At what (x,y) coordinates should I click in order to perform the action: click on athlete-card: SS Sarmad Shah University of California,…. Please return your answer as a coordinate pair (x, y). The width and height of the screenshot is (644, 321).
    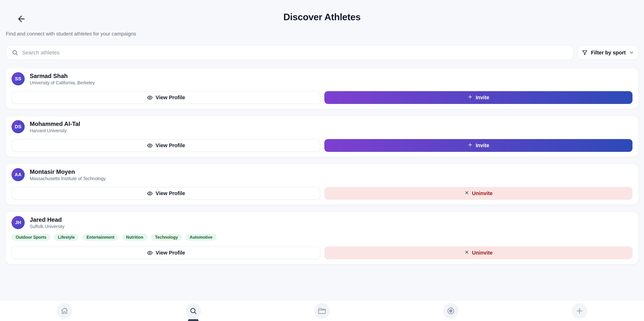
    Looking at the image, I should click on (322, 88).